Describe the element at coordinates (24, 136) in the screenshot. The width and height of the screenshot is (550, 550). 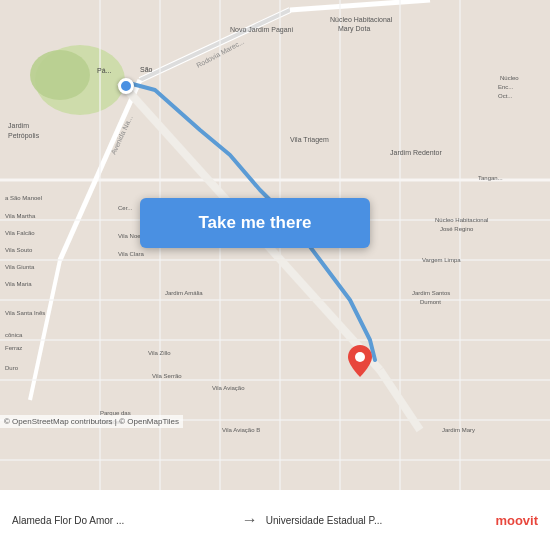
I see `svg-text: Petrópolis` at that location.